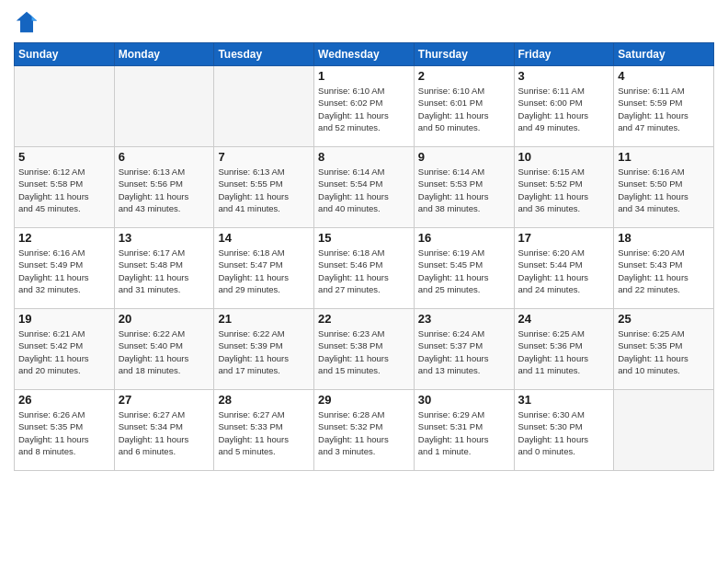  Describe the element at coordinates (464, 75) in the screenshot. I see `day-number: 2` at that location.